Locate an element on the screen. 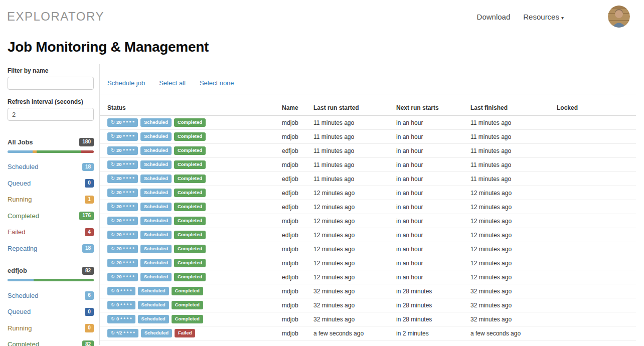 This screenshot has width=644, height=346. select-none-button: Select none is located at coordinates (217, 83).